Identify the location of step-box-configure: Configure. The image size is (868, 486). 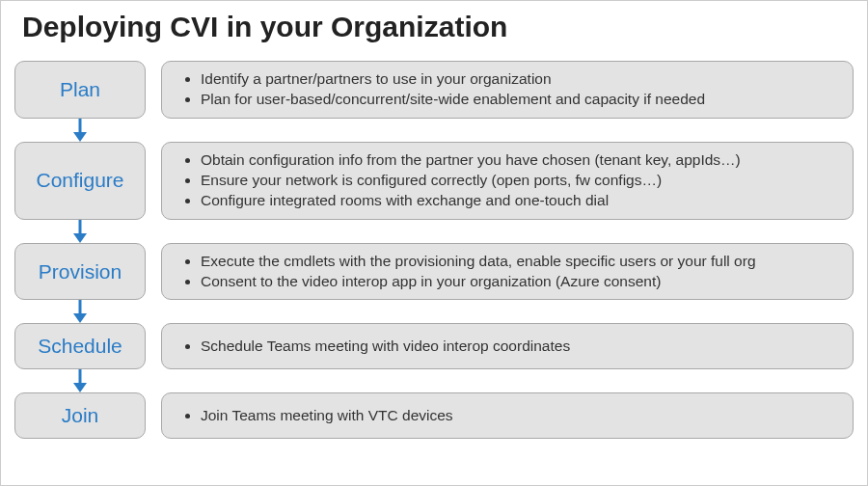
(80, 181).